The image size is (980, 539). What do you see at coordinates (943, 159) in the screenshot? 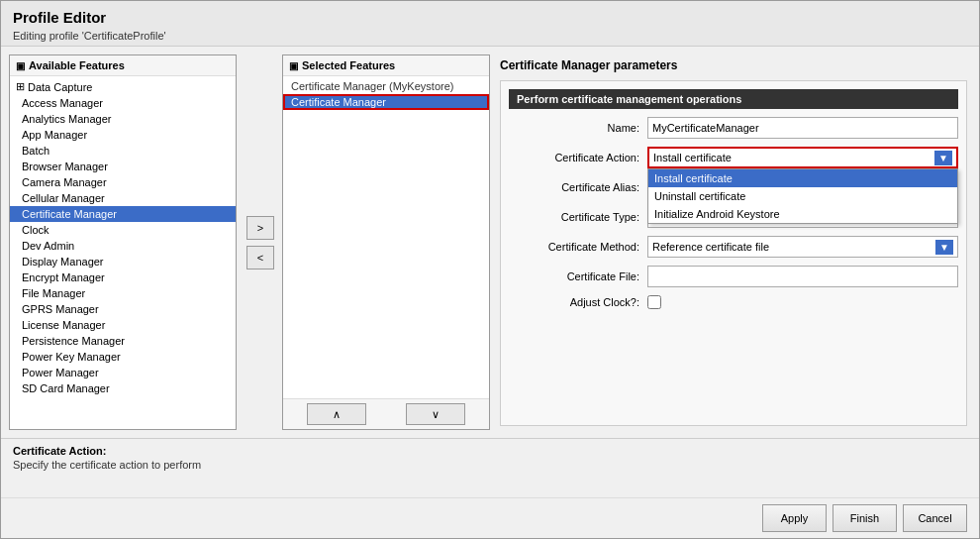
I see `cert-action-arrow: ▼` at bounding box center [943, 159].